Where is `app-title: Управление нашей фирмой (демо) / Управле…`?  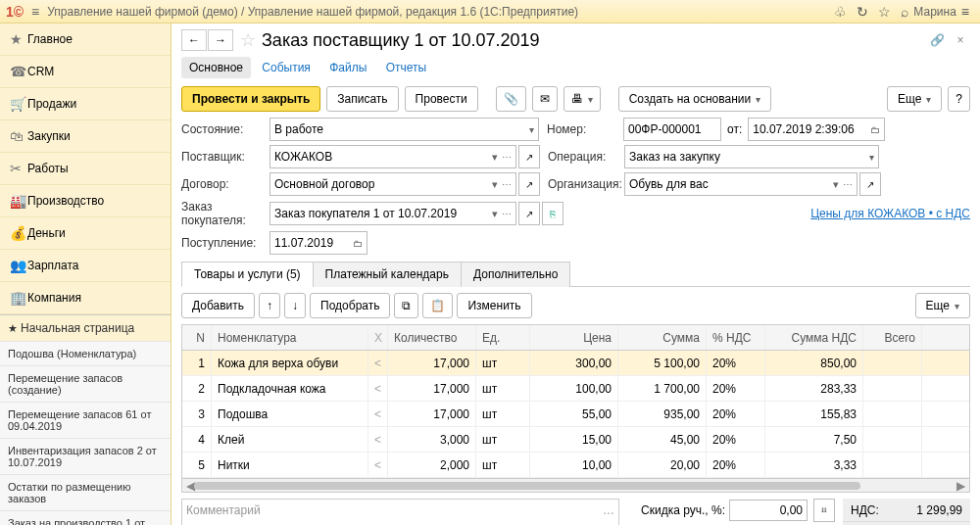 app-title: Управление нашей фирмой (демо) / Управле… is located at coordinates (313, 12).